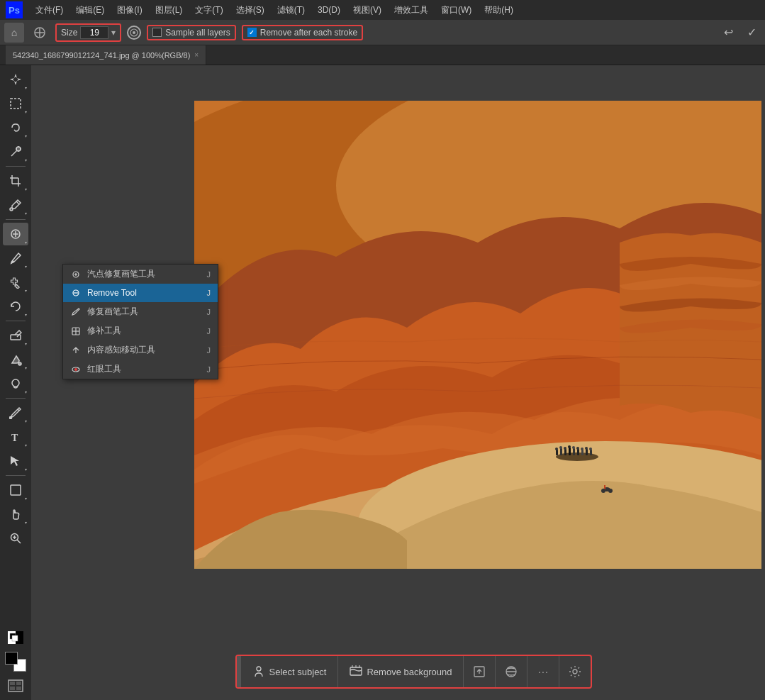 The width and height of the screenshot is (765, 700). I want to click on context-menu: 汽点修复画笔工具 J Remove Tool J, so click(140, 322).